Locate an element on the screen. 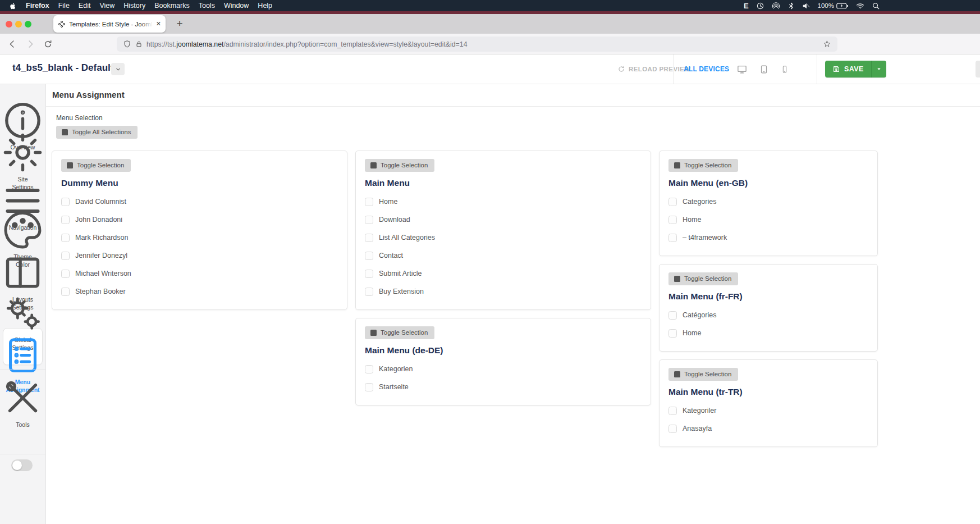  browser-tab: Templates: Edit Style - JoomlaTe ✕ is located at coordinates (109, 24).